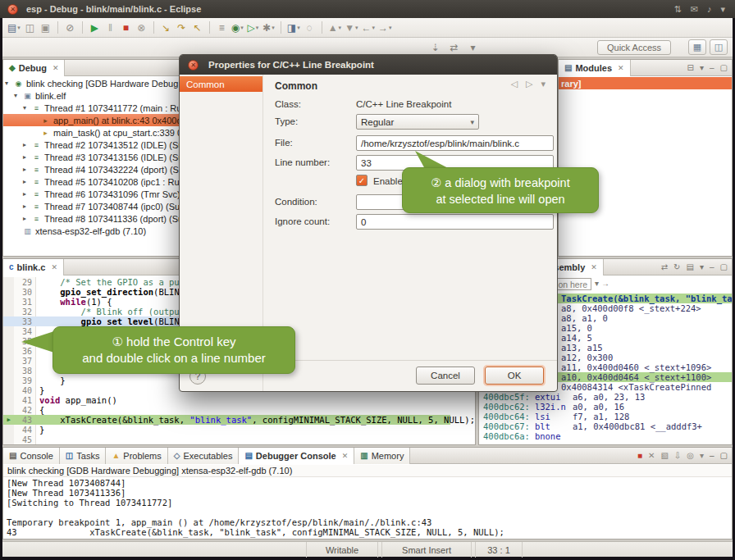 The height and width of the screenshot is (560, 735). I want to click on pin-console-icon: ◎, so click(691, 456).